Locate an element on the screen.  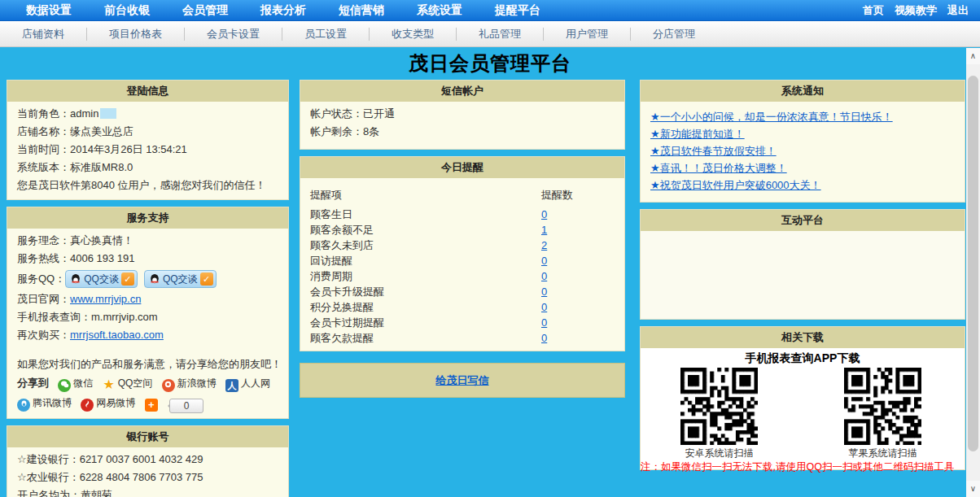
android-qr-caption: 安卓系统请扫描 is located at coordinates (720, 454).